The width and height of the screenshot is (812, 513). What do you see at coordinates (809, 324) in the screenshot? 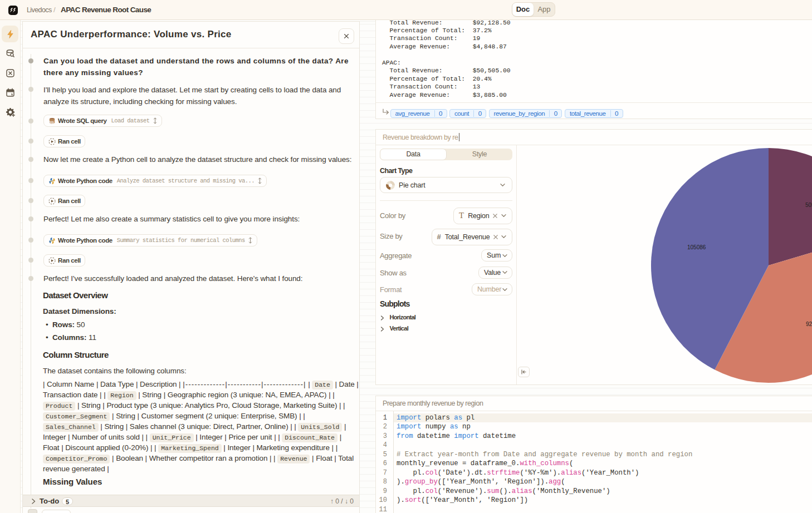
I see `svg-text: 92128.5` at bounding box center [809, 324].